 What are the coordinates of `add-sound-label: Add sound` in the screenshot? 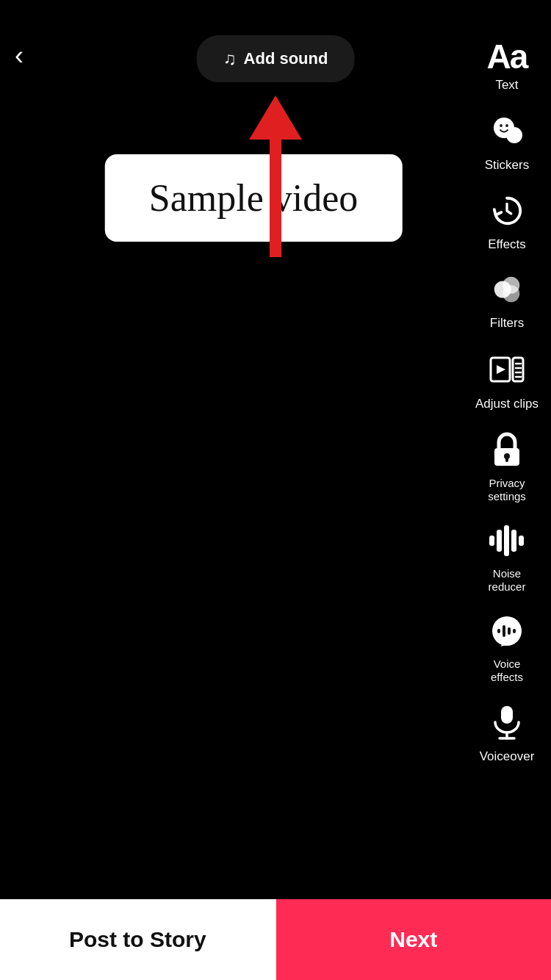 It's located at (287, 59).